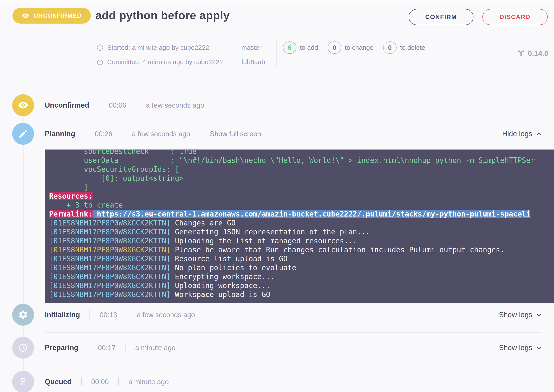 The image size is (554, 392). Describe the element at coordinates (334, 48) in the screenshot. I see `to-change-count: 0` at that location.